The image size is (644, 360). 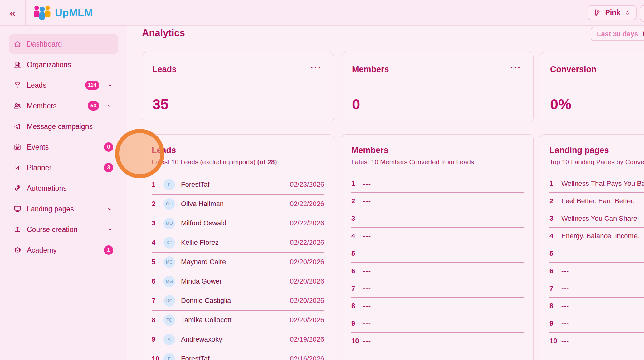 I want to click on sidebar-item-leads: Leads114, so click(x=63, y=85).